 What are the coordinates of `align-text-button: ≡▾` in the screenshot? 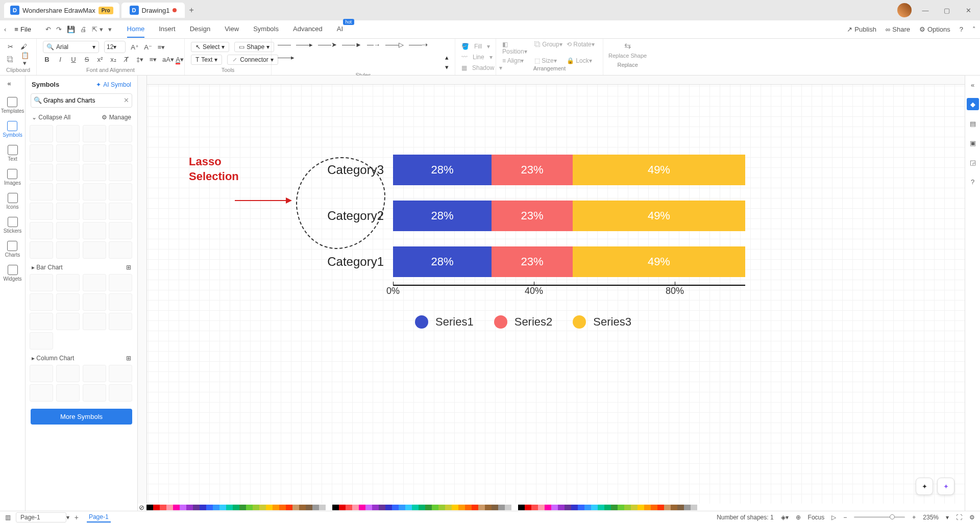 It's located at (161, 47).